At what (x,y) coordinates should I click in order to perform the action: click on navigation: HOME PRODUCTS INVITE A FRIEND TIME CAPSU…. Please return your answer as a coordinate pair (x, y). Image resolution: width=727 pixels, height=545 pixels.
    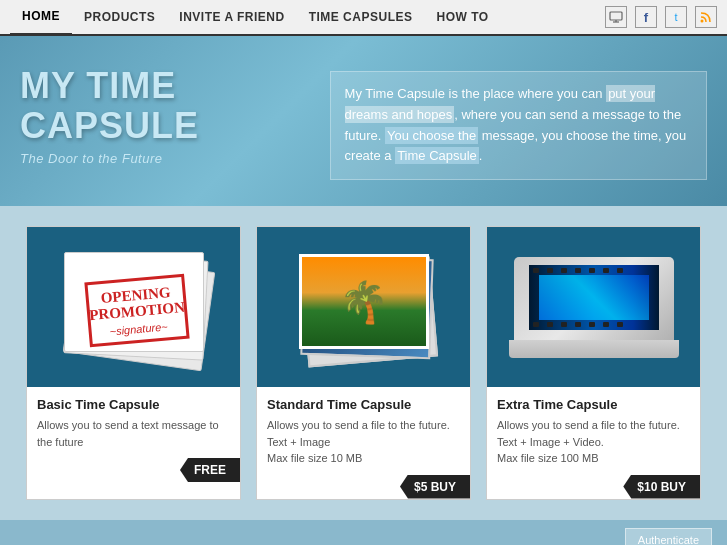
    Looking at the image, I should click on (364, 18).